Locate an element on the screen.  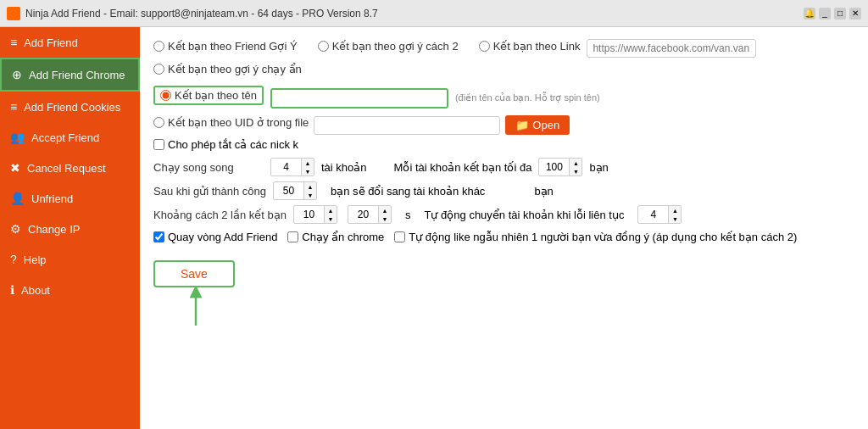
sidebar-item-label: Unfriend is located at coordinates (53, 198).